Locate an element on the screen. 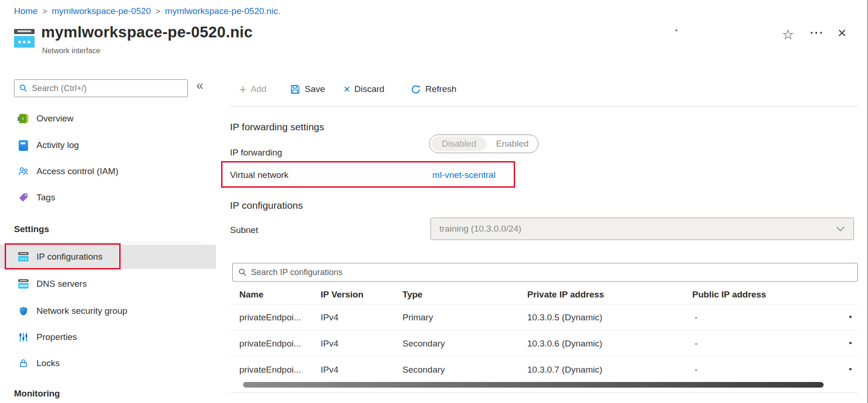 The height and width of the screenshot is (403, 868). toggle-option-enabled: Enabled is located at coordinates (512, 144).